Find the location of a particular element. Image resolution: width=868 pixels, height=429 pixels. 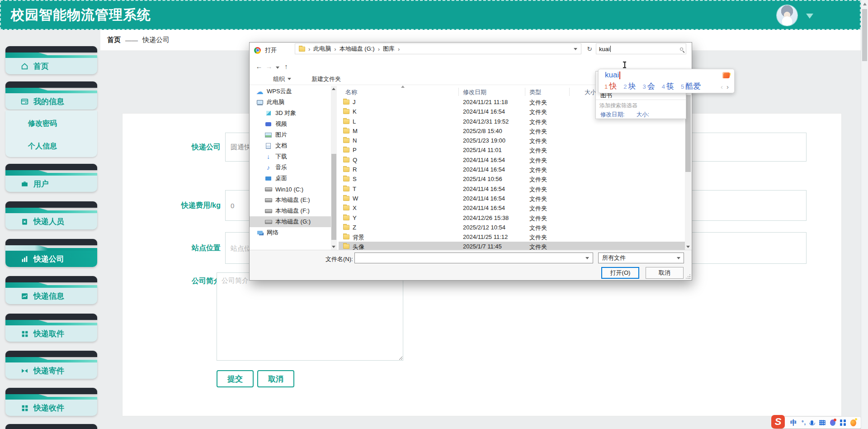

sidebar-item-change-password: 修改密码 is located at coordinates (52, 124).